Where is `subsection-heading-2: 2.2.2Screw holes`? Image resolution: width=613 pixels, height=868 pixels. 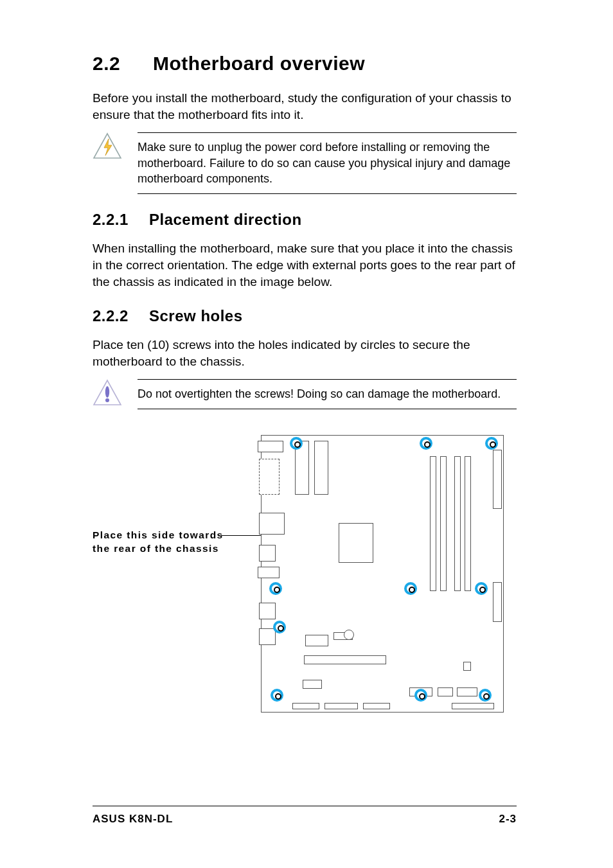 subsection-heading-2: 2.2.2Screw holes is located at coordinates (305, 316).